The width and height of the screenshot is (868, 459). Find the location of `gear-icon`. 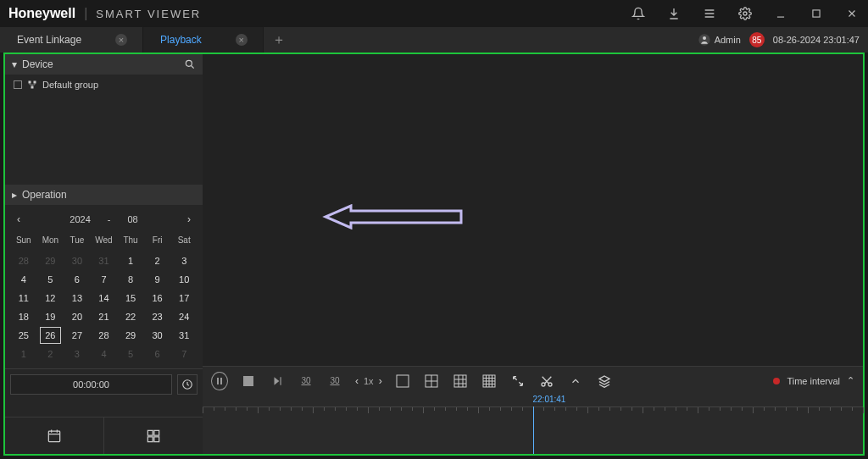

gear-icon is located at coordinates (745, 14).